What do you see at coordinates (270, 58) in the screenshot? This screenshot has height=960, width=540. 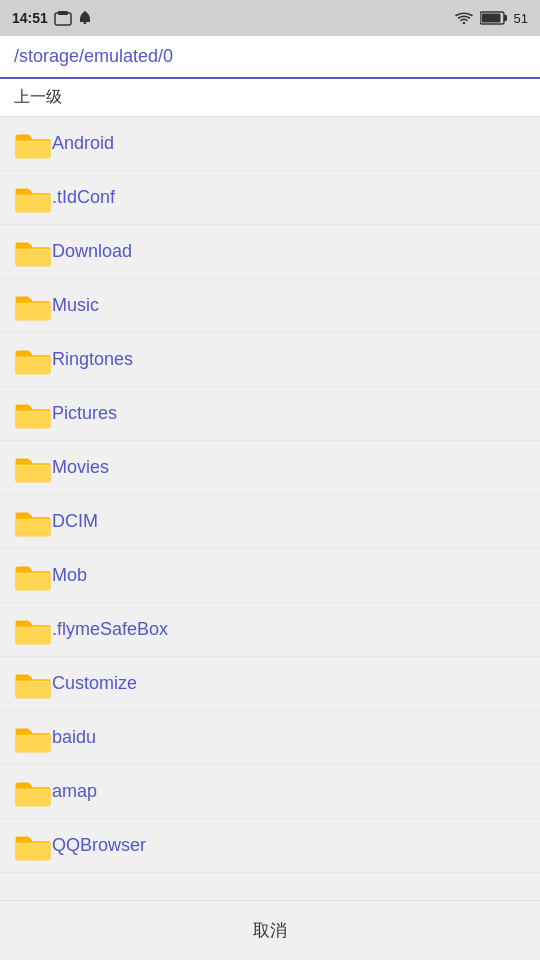 I see `address-bar: /storage/emulated/0` at bounding box center [270, 58].